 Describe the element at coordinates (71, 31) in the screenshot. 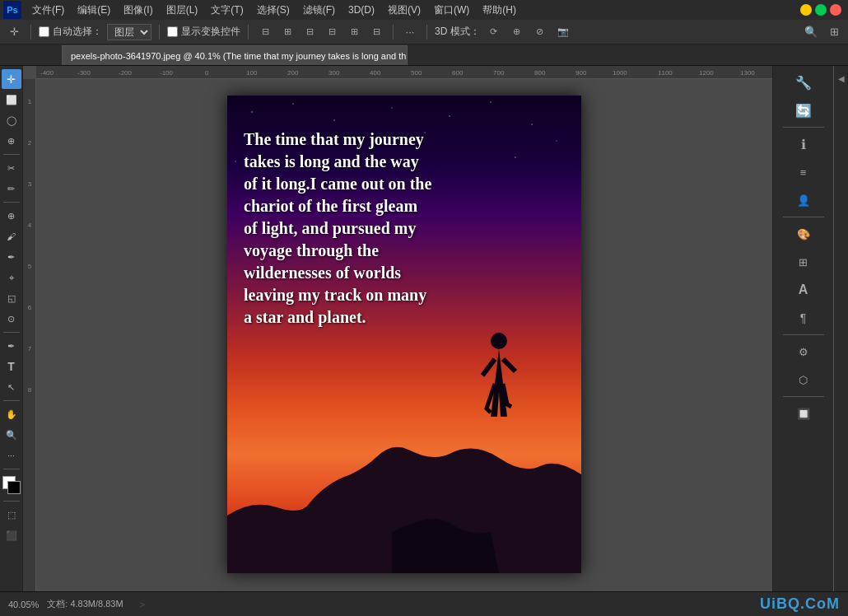

I see `auto-select-checkbox: 自动选择：` at that location.